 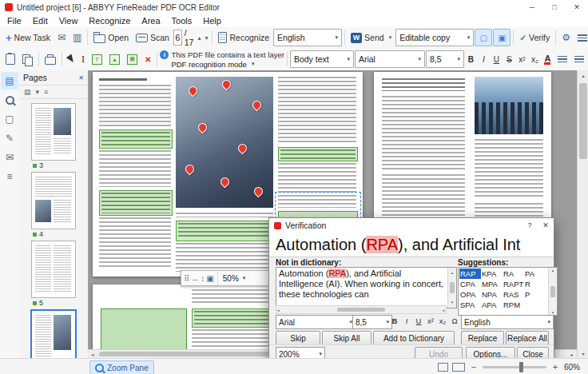 I want to click on paragraph-style-select: Body text ▾, so click(x=322, y=59).